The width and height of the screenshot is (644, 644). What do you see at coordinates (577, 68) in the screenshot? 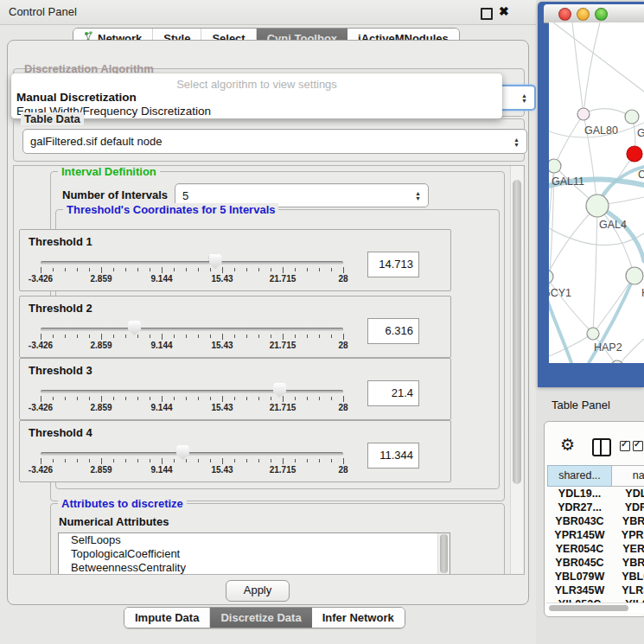
I see `network-edge` at bounding box center [577, 68].